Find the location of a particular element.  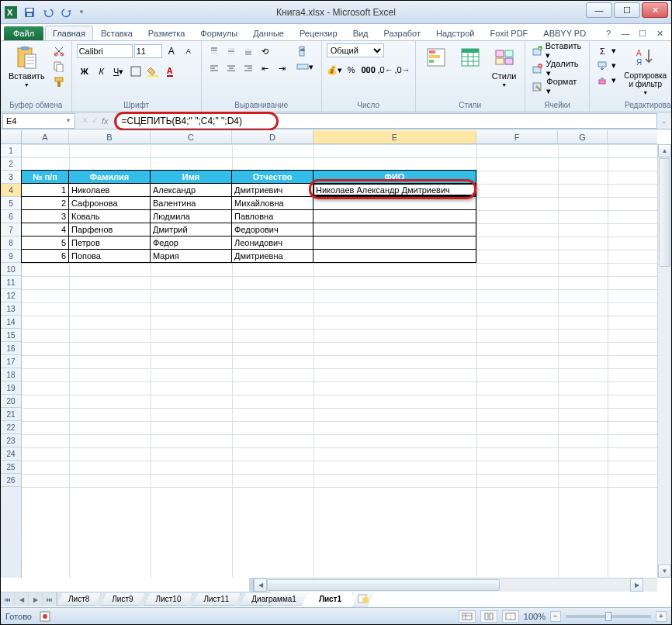

sheet-nav-prev: ◀ is located at coordinates (22, 599).